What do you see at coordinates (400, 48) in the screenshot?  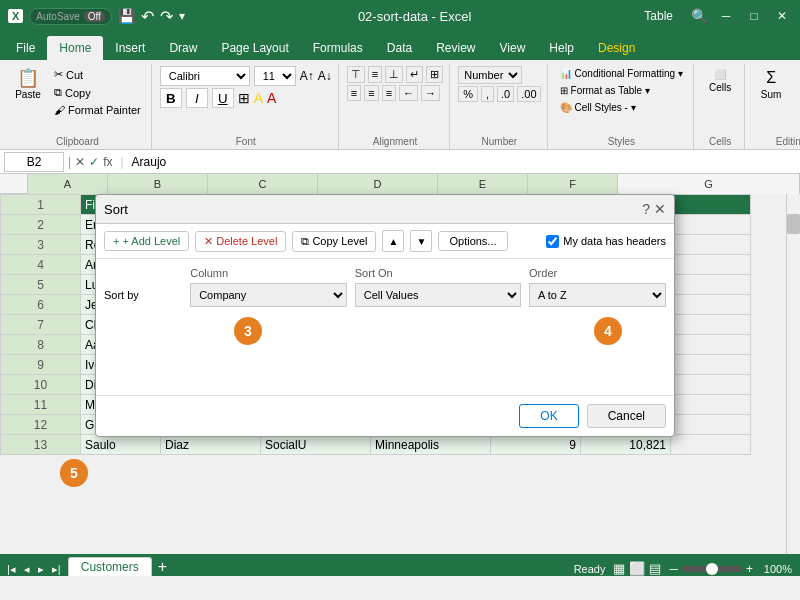 I see `tab-data: Data` at bounding box center [400, 48].